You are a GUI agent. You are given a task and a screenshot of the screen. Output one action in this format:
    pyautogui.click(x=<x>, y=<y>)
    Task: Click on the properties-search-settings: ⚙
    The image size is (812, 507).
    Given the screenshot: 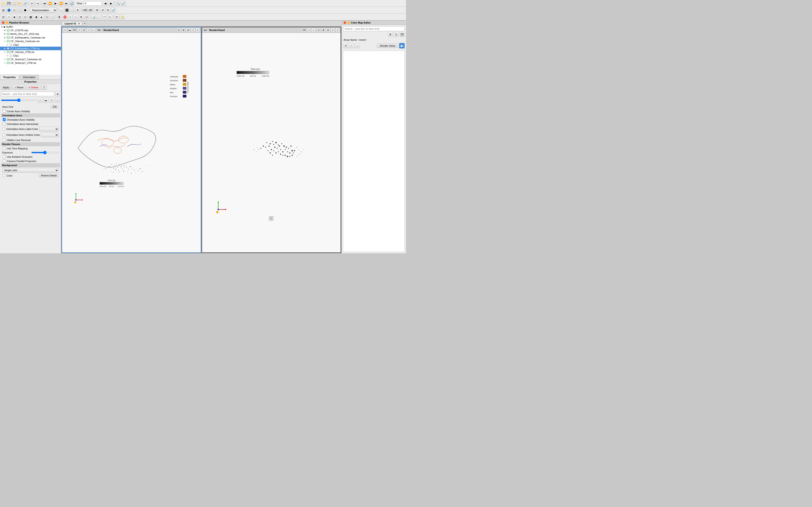 What is the action you would take?
    pyautogui.click(x=58, y=94)
    